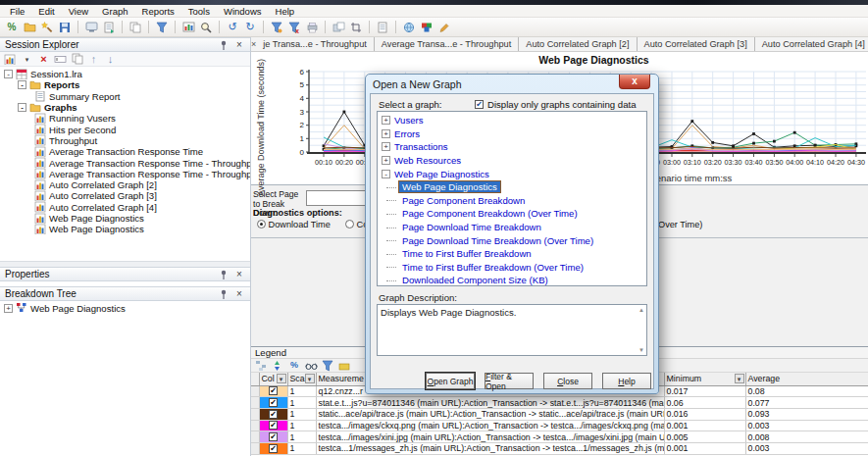  Describe the element at coordinates (704, 379) in the screenshot. I see `legend-col-minimum: Minimum▾` at that location.